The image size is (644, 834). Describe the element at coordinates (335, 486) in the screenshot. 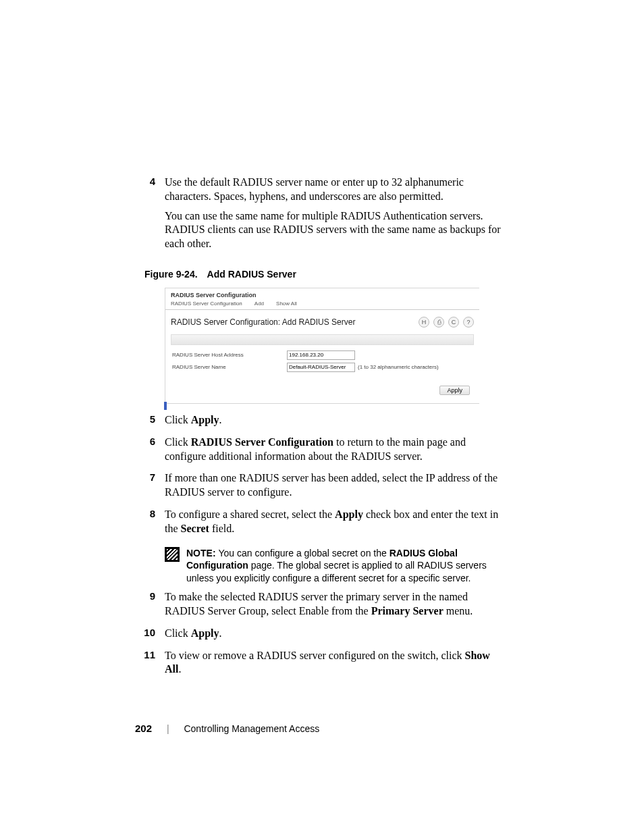

I see `step-7-text: If more than one RADIUS server has been …` at that location.